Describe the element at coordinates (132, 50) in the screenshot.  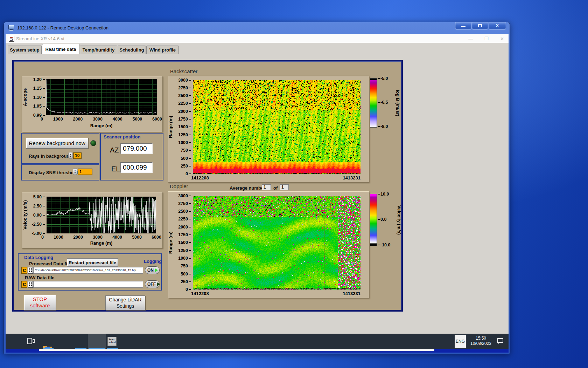
I see `tab-scheduling: Scheduling` at that location.